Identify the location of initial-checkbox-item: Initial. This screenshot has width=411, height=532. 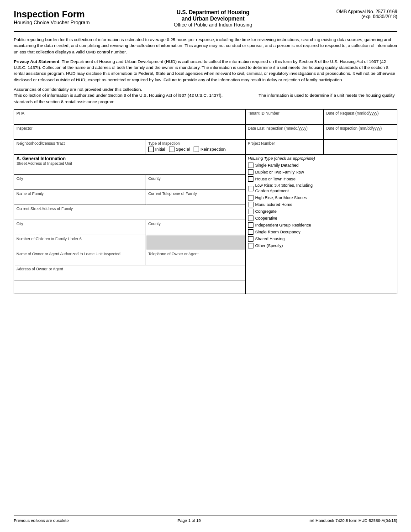
(157, 149).